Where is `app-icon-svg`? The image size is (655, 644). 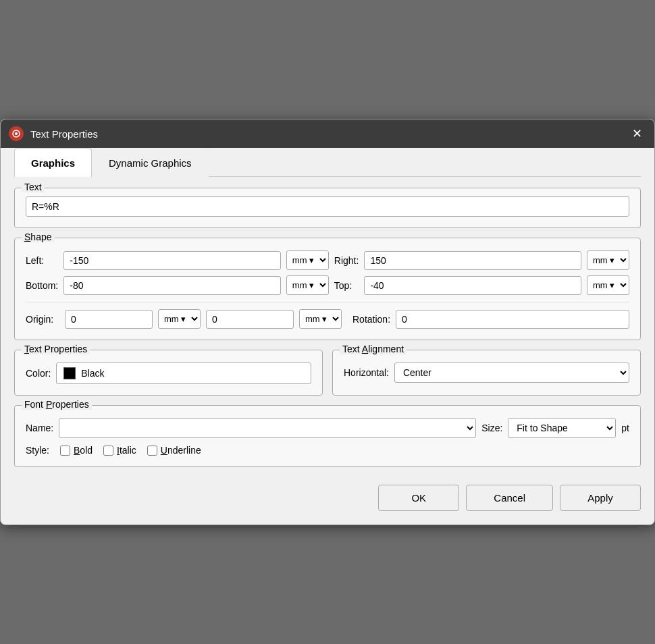 app-icon-svg is located at coordinates (16, 134).